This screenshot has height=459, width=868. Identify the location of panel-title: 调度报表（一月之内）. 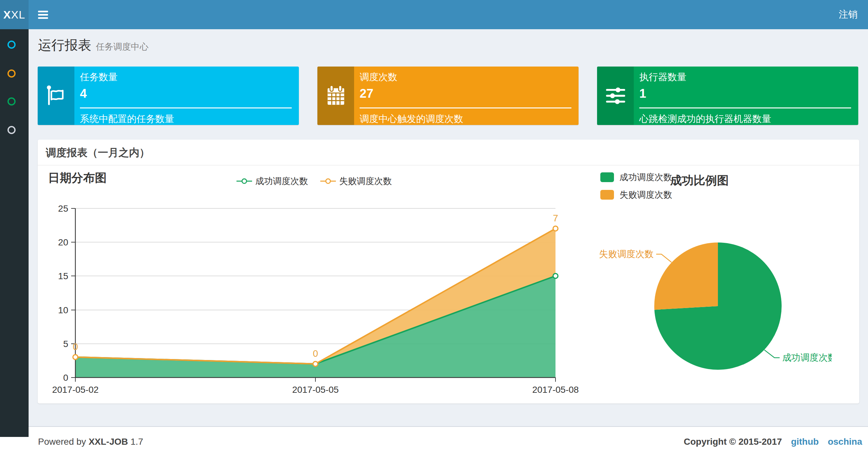
(448, 153).